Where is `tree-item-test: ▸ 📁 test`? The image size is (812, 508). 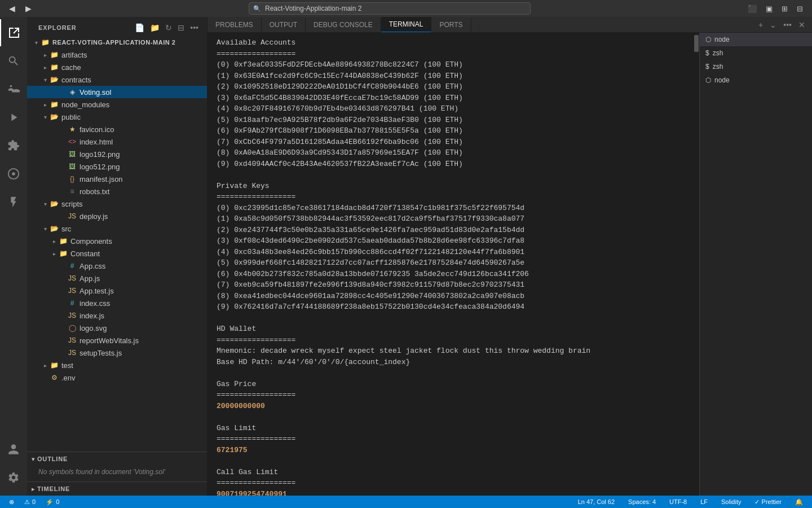
tree-item-test: ▸ 📁 test is located at coordinates (117, 365).